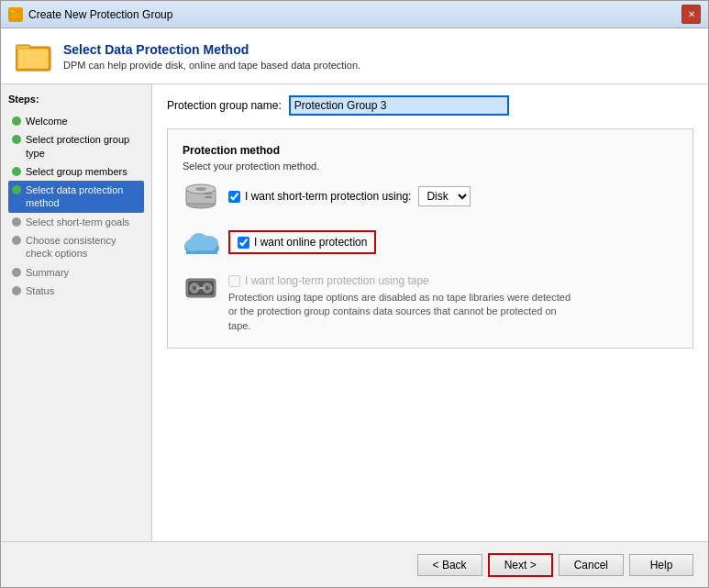 Image resolution: width=709 pixels, height=588 pixels. Describe the element at coordinates (90, 15) in the screenshot. I see `title-bar-left: Create New Protection Group` at that location.